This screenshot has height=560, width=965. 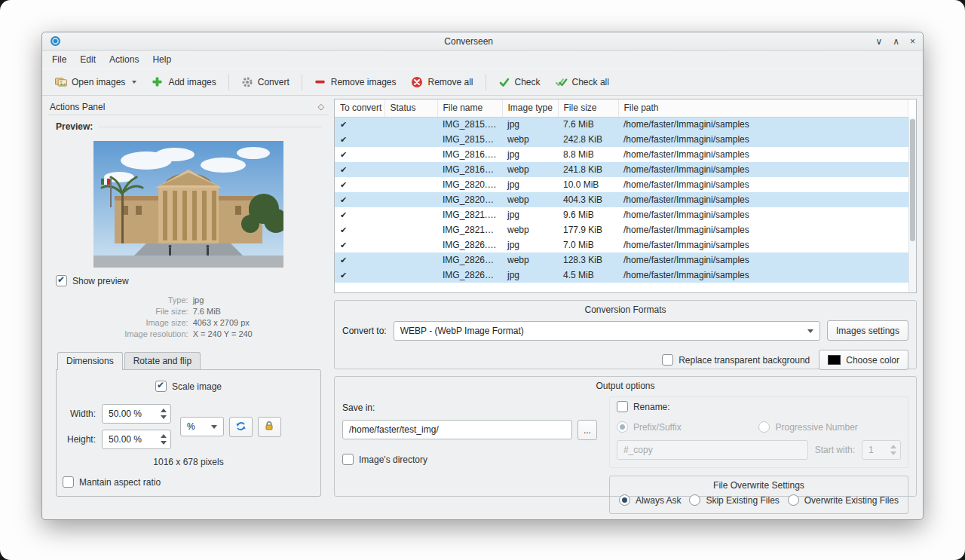 I want to click on height-spinner: 50.00 %, so click(x=136, y=439).